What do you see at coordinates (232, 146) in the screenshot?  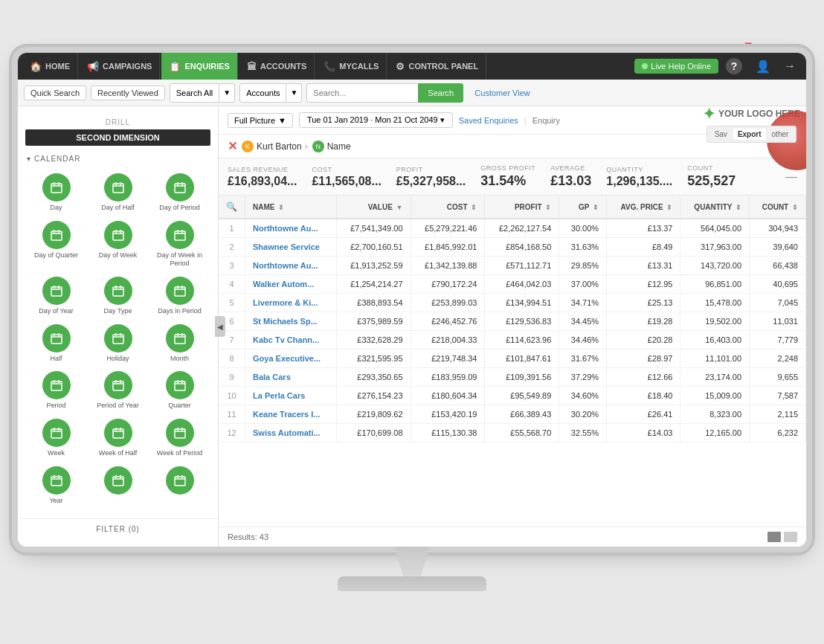 I see `breadcrumb-close-button: ✕` at bounding box center [232, 146].